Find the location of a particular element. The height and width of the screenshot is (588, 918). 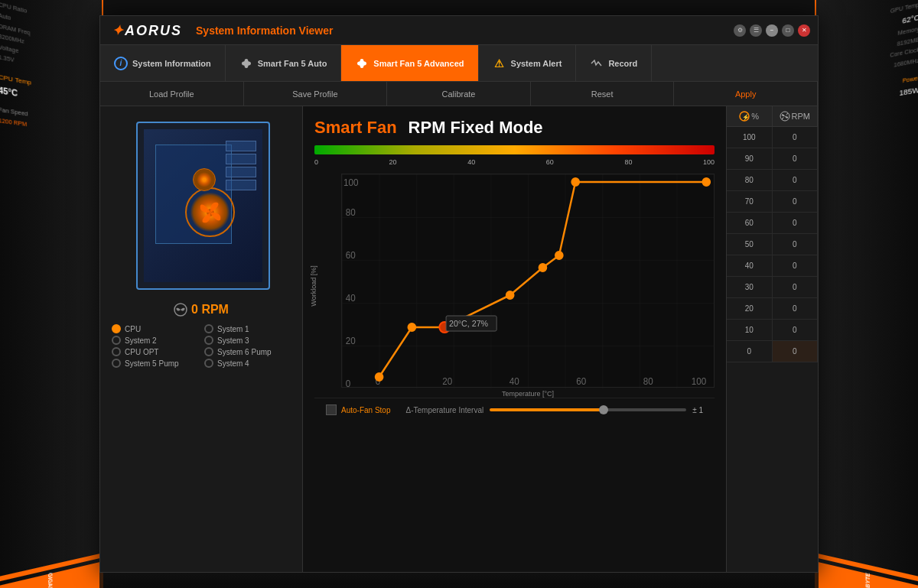

rpm-cell-rpm-70: 0 is located at coordinates (796, 202).